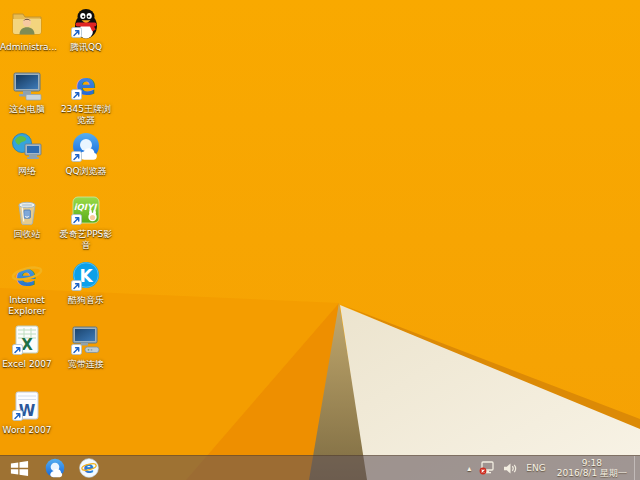 The width and height of the screenshot is (640, 480). I want to click on iqiyi-pps-icon: iQIYI, so click(86, 210).